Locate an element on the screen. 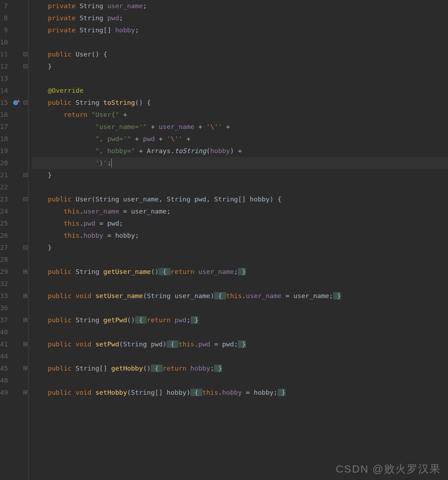  line-number: 15 is located at coordinates (5, 103).